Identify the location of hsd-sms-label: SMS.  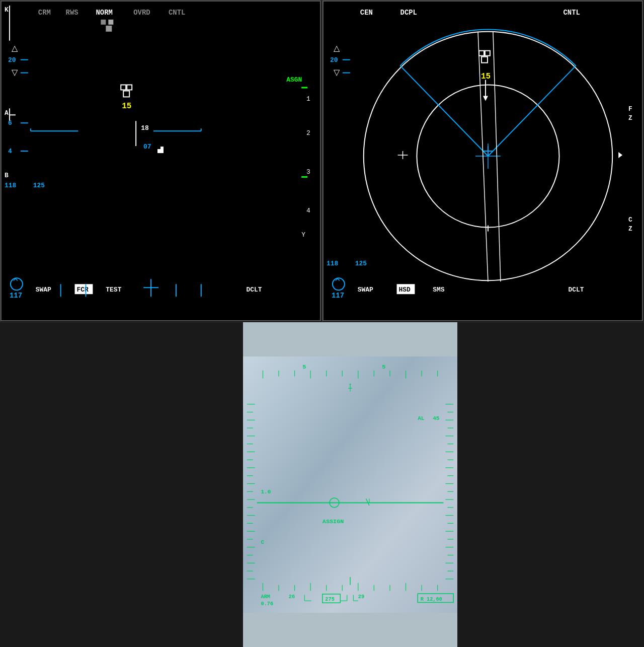
(439, 290).